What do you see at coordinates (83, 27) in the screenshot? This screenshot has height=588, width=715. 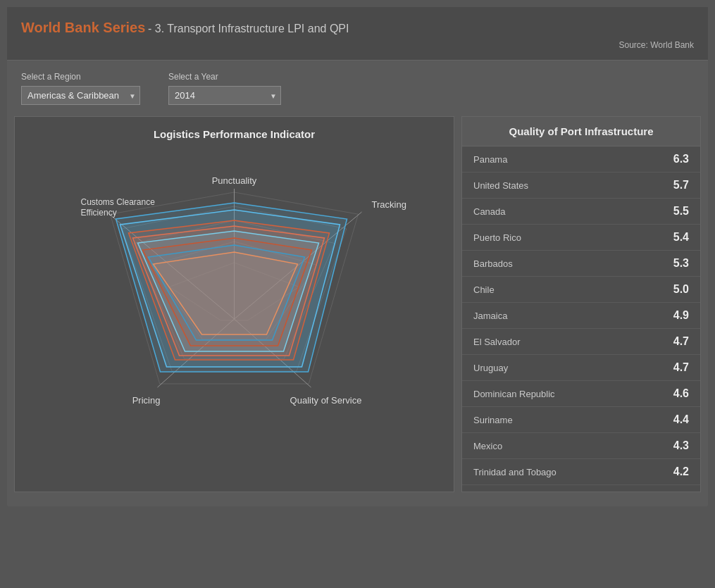 I see `header-title: World Bank Series` at bounding box center [83, 27].